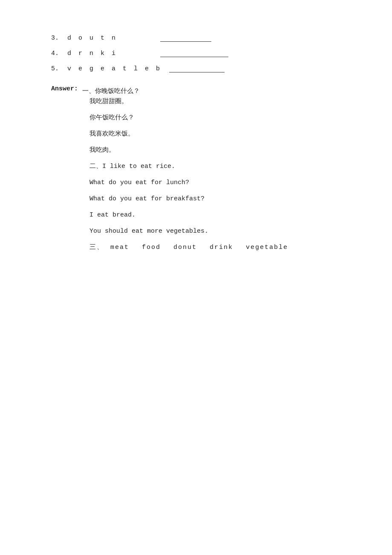  What do you see at coordinates (196, 38) in the screenshot?
I see `scramble-item-3: 3. d o u t n` at bounding box center [196, 38].